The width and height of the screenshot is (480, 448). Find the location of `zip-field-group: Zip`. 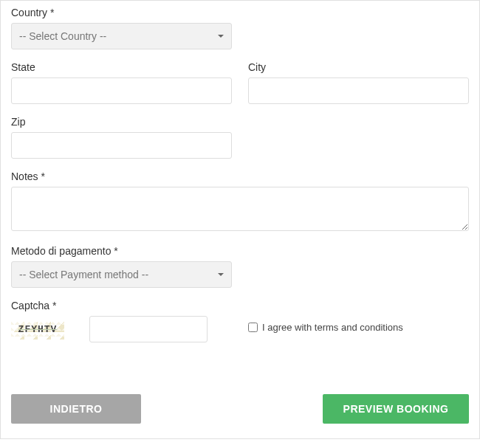

zip-field-group: Zip is located at coordinates (121, 137).